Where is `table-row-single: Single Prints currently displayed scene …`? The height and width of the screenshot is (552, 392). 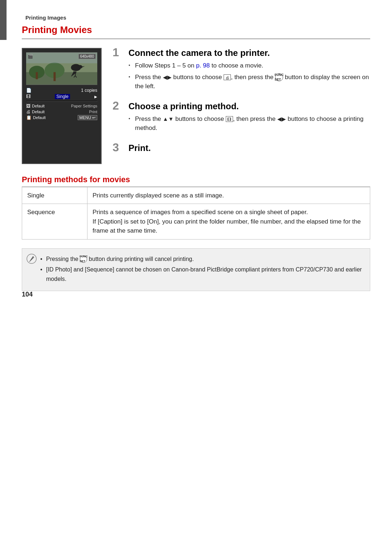
table-row-single: Single Prints currently displayed scene … is located at coordinates (196, 195).